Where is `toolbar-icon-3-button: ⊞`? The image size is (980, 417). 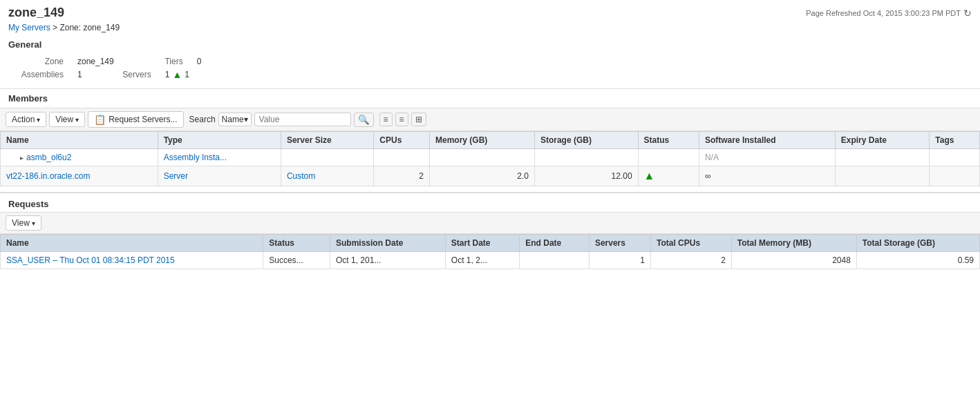 toolbar-icon-3-button: ⊞ is located at coordinates (419, 119).